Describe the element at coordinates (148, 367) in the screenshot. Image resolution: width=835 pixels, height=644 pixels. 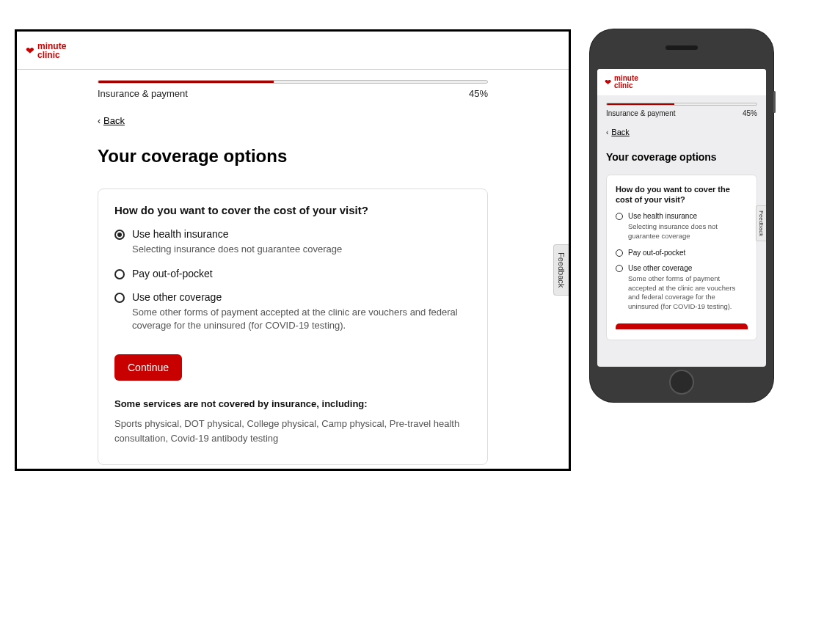
I see `continue-button: Continue` at that location.